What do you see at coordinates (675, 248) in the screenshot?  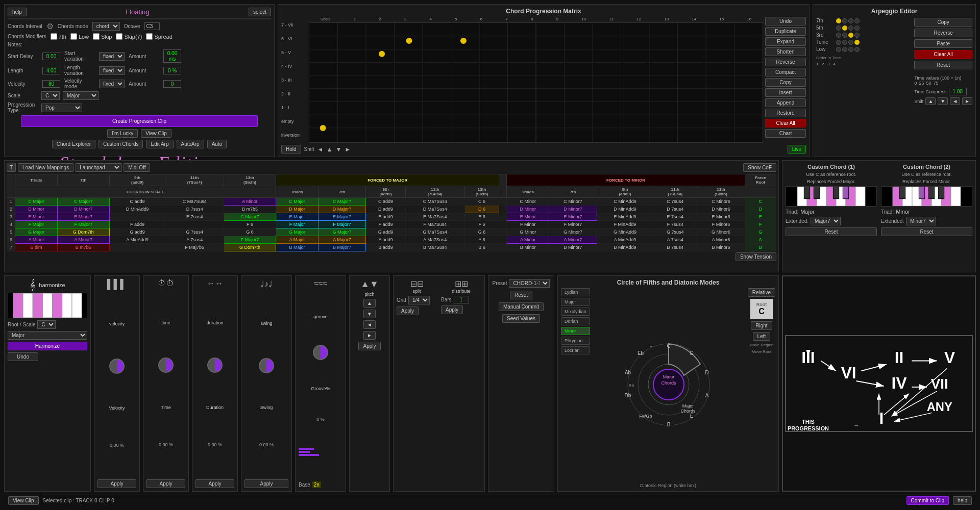 I see `min-11th-7: B 7sus4` at bounding box center [675, 248].